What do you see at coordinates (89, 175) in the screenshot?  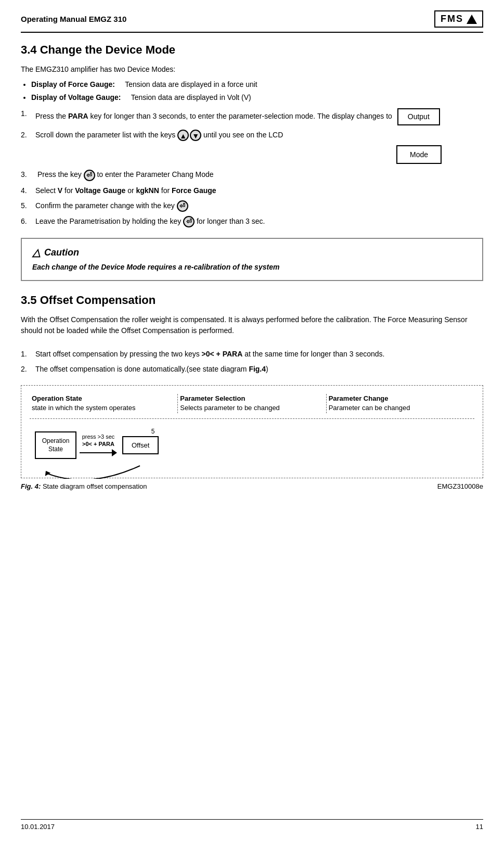 I see `enter-key-icon: ⏎` at bounding box center [89, 175].